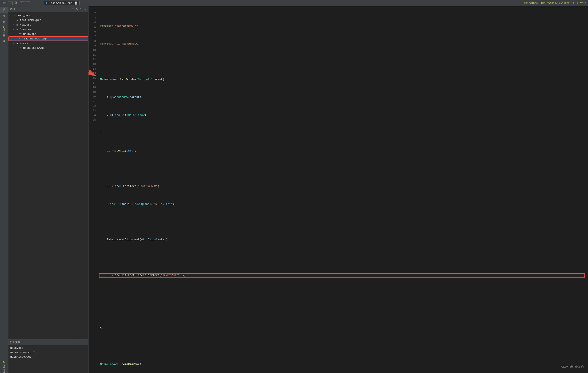 The image size is (588, 373). Describe the element at coordinates (4, 36) in the screenshot. I see `sidebar-item-project: ◫ 项目` at that location.